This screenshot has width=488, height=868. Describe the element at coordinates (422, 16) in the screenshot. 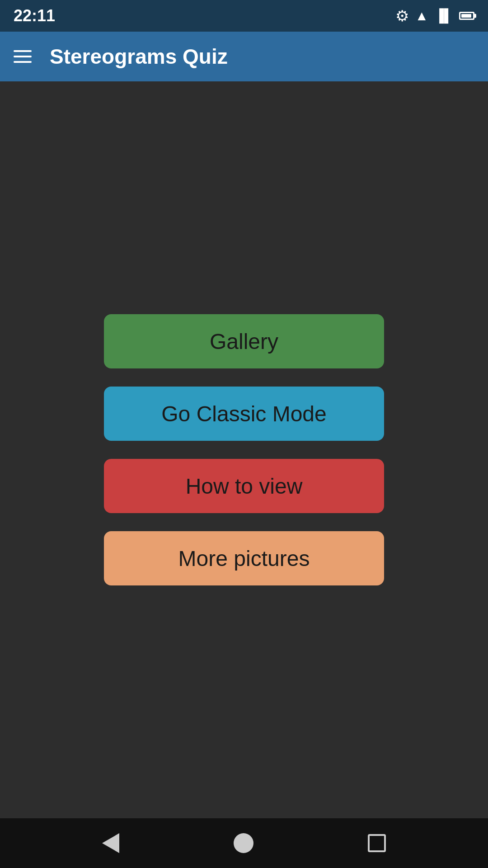

I see `wifi-icon: ▲` at that location.